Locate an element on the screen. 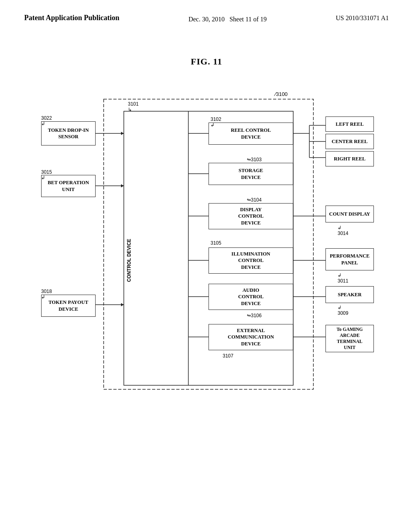 This screenshot has width=413, height=532. box-center-reel: CENTER REEL is located at coordinates (350, 141).